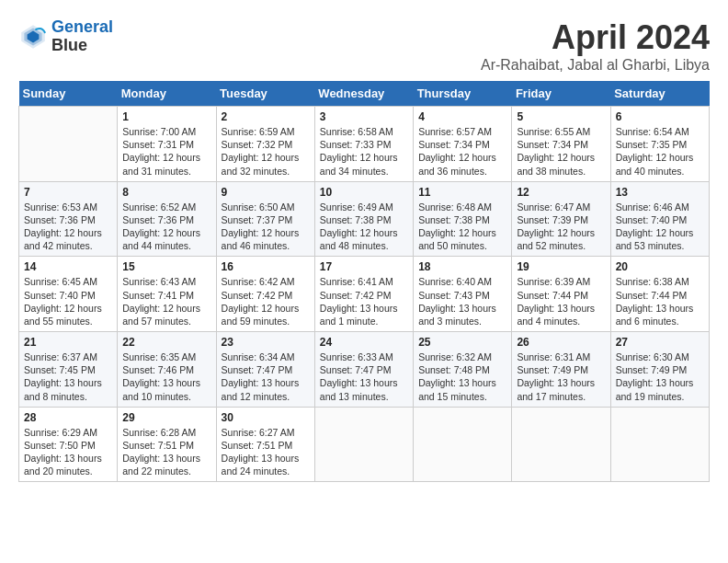 The width and height of the screenshot is (728, 563). I want to click on calendar-week-5: 28 Sunrise: 6:29 AMSunset: 7:50 PMDaylig…, so click(364, 444).